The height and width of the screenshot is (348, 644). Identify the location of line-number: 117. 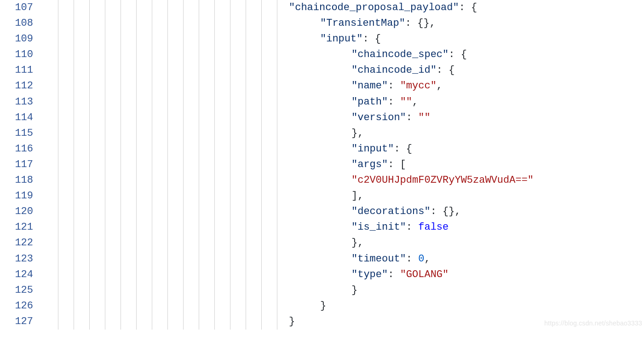
(17, 165).